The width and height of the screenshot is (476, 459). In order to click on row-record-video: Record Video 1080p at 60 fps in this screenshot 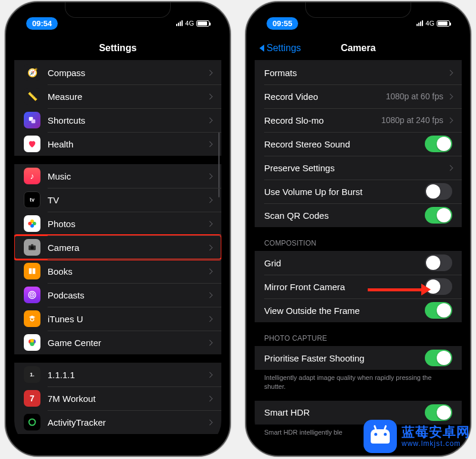, I will do `click(358, 96)`.